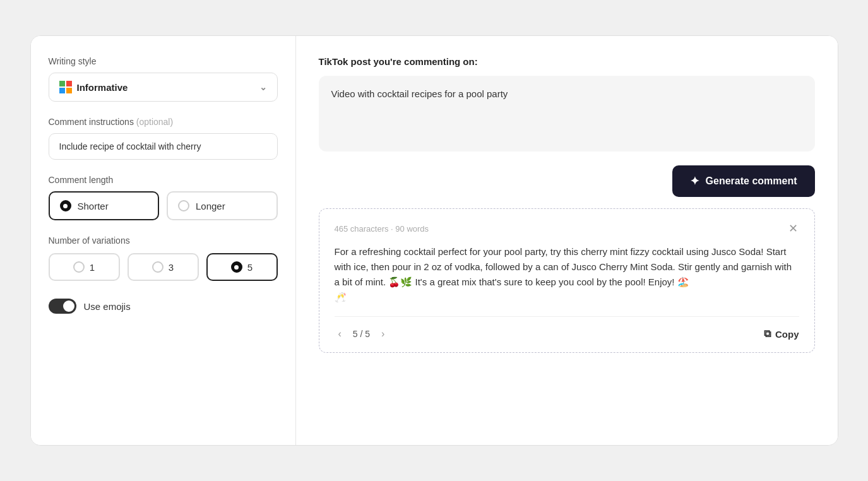 The height and width of the screenshot is (481, 868). What do you see at coordinates (361, 334) in the screenshot?
I see `page-indicator: 5 / 5` at bounding box center [361, 334].